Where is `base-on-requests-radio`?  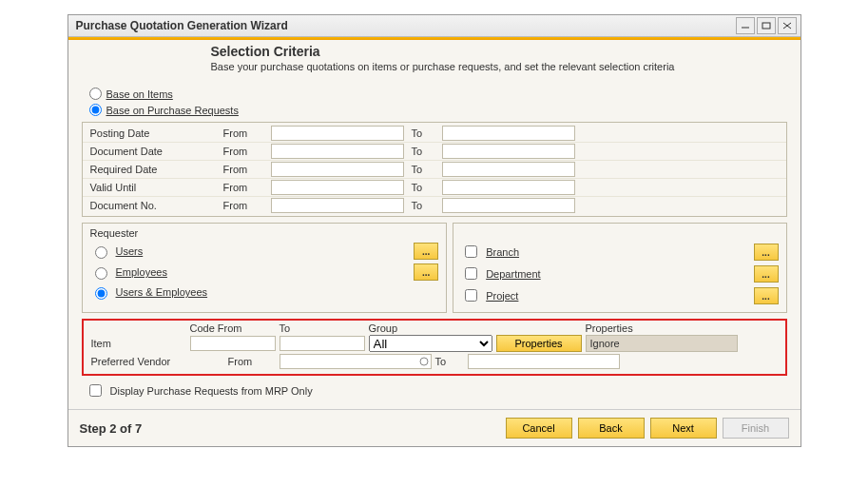
base-on-requests-radio is located at coordinates (95, 110).